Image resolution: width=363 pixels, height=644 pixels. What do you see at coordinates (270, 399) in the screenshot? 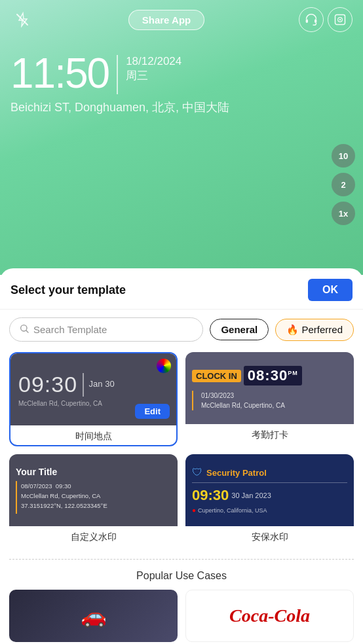
I see `template-card-clock-in: CLOCK IN 08:30PM 01/30/2023McClellan Rd,…` at bounding box center [270, 399].